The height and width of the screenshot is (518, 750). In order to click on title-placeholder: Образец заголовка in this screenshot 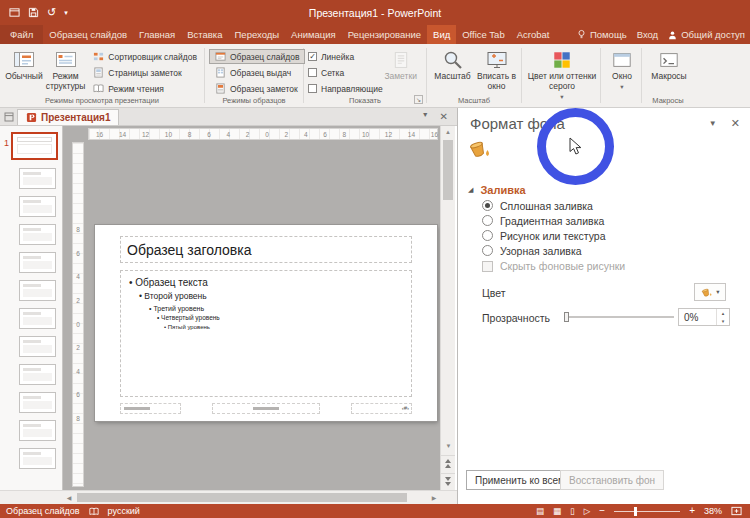, I will do `click(266, 250)`.